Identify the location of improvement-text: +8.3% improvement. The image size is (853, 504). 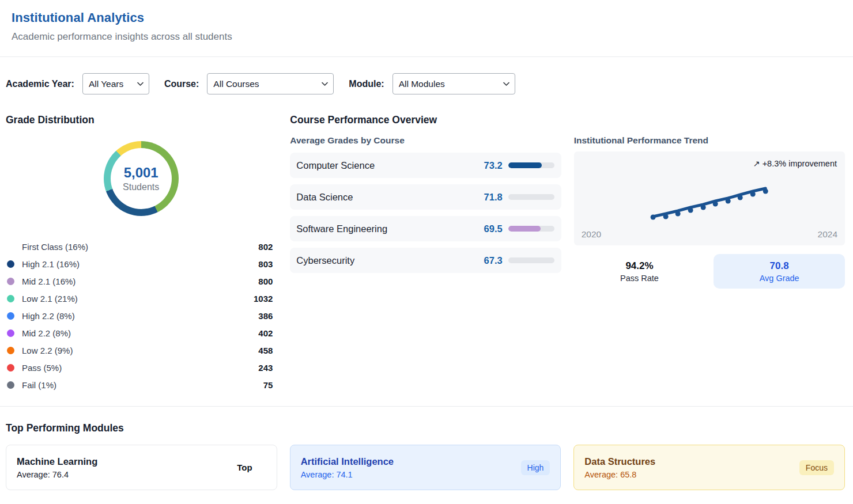
(800, 164).